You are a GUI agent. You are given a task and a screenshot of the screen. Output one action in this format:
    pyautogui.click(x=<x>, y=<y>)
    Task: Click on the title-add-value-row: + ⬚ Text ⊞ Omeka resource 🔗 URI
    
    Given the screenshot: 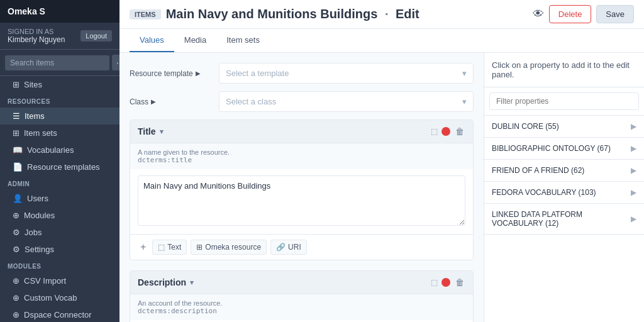 What is the action you would take?
    pyautogui.click(x=302, y=247)
    